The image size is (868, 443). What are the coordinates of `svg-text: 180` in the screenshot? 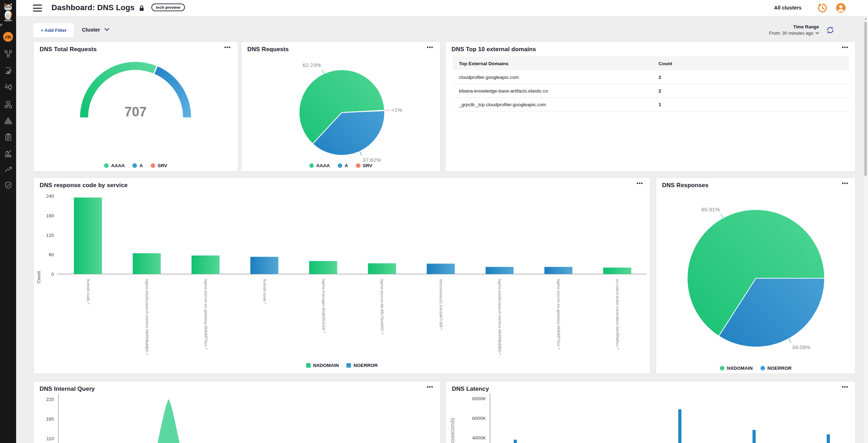 It's located at (50, 216).